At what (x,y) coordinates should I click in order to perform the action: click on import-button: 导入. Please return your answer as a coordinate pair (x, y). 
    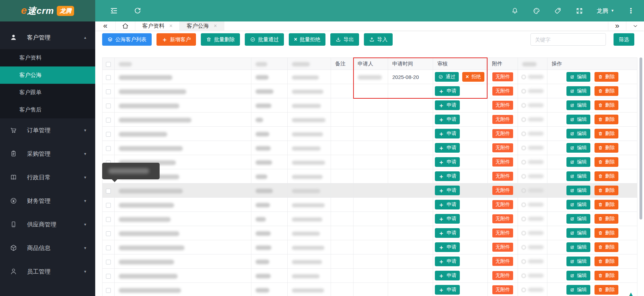
    Looking at the image, I should click on (378, 39).